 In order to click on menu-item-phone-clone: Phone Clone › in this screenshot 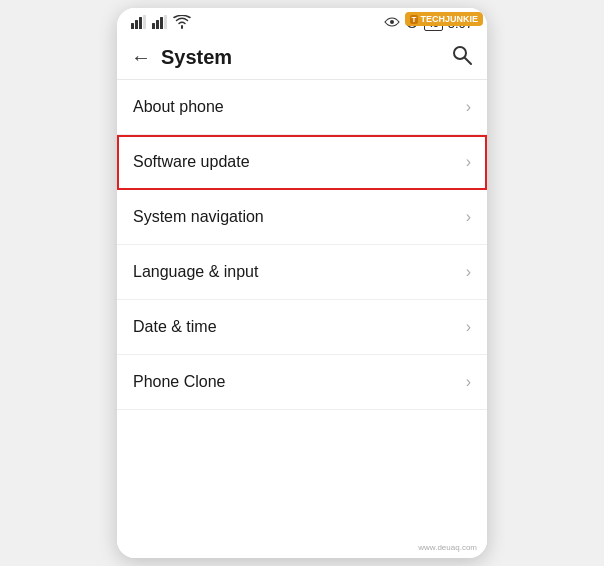, I will do `click(302, 382)`.